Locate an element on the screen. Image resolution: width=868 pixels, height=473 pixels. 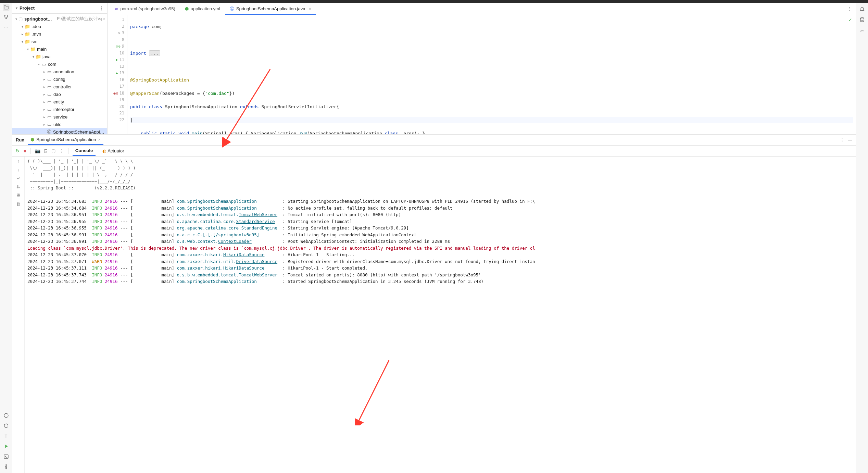
inspection-ok-icon: ✓ is located at coordinates (850, 20).